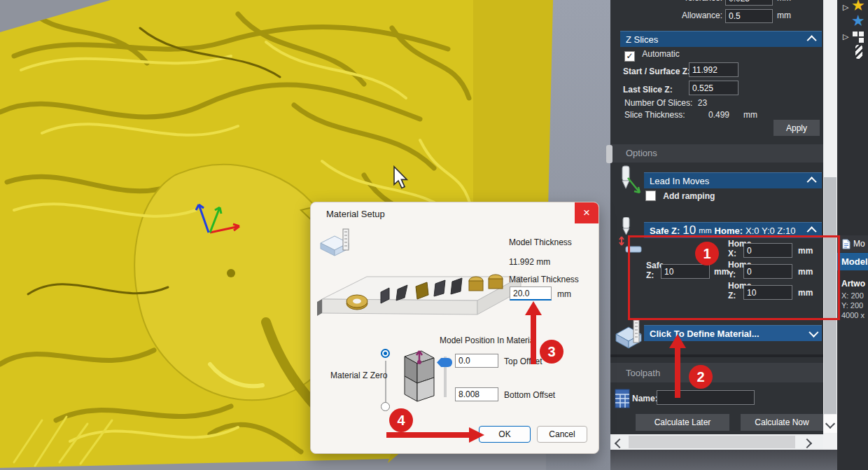 The image size is (868, 470). Describe the element at coordinates (666, 1) in the screenshot. I see `tolerance-label: Tolerance:` at that location.